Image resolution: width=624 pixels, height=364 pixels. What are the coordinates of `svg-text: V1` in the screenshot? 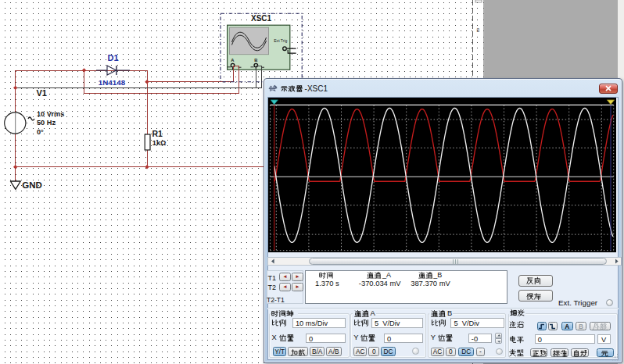 It's located at (42, 93).